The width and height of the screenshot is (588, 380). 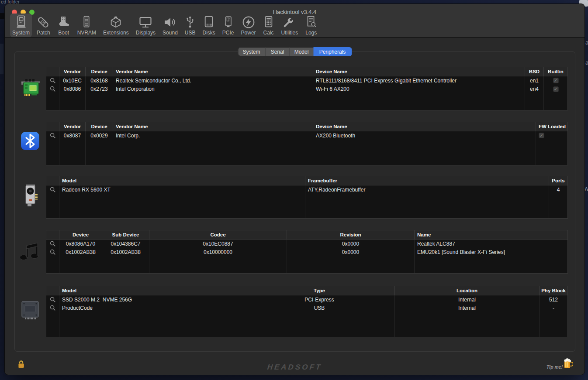 I want to click on table-row: Radeon RX 5600 XTATY,RadeonFramebuffer4, so click(x=307, y=190).